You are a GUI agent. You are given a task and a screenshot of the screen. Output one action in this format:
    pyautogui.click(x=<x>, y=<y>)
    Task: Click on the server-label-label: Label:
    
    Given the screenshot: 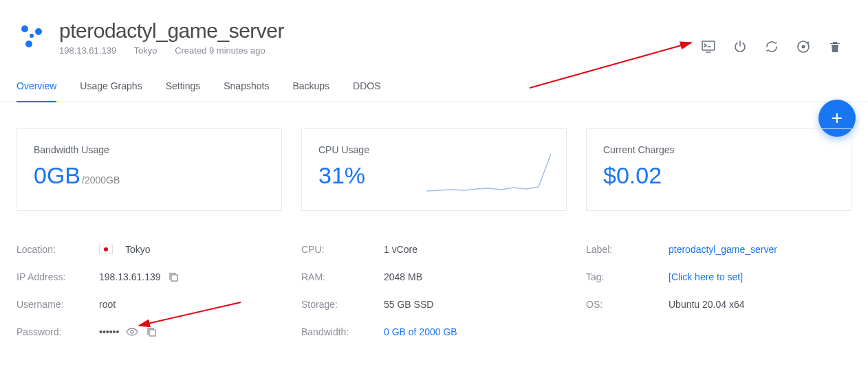 What is the action you would take?
    pyautogui.click(x=627, y=249)
    